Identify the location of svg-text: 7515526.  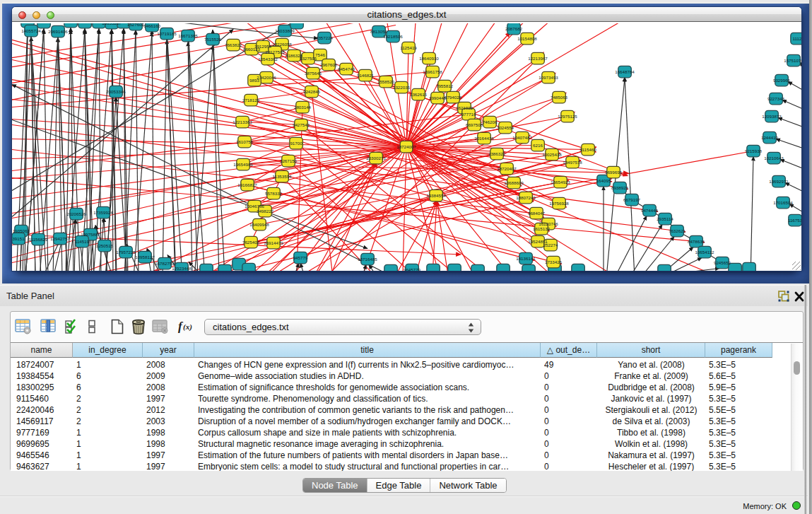
(213, 40).